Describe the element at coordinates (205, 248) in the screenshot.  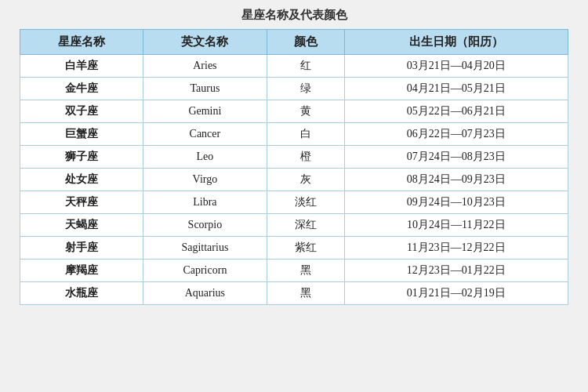
I see `cell-english: Sagittarius` at that location.